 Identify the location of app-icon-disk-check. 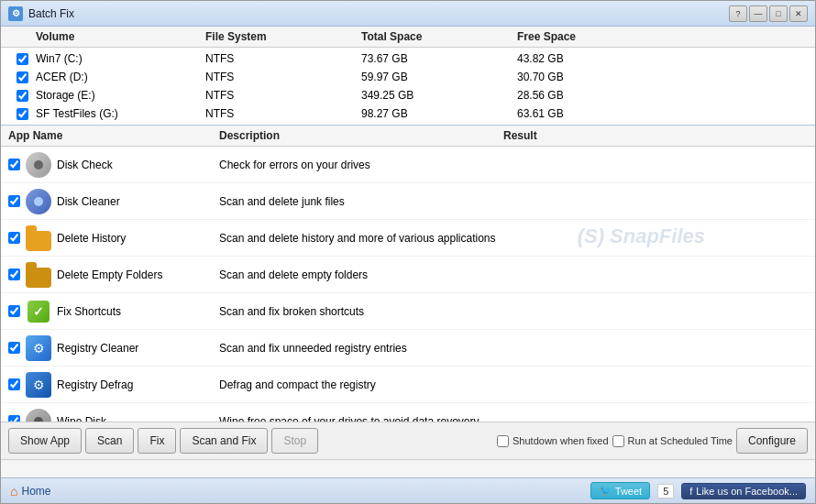
(39, 165).